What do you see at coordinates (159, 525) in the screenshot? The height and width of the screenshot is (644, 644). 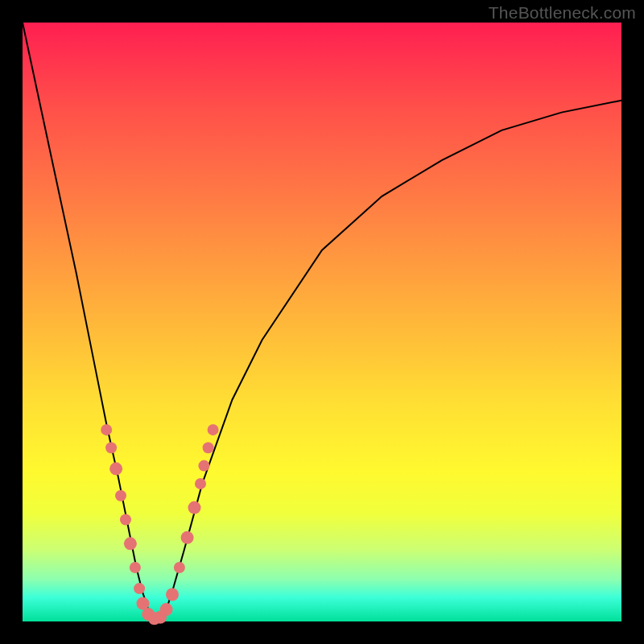 I see `bead-markers` at bounding box center [159, 525].